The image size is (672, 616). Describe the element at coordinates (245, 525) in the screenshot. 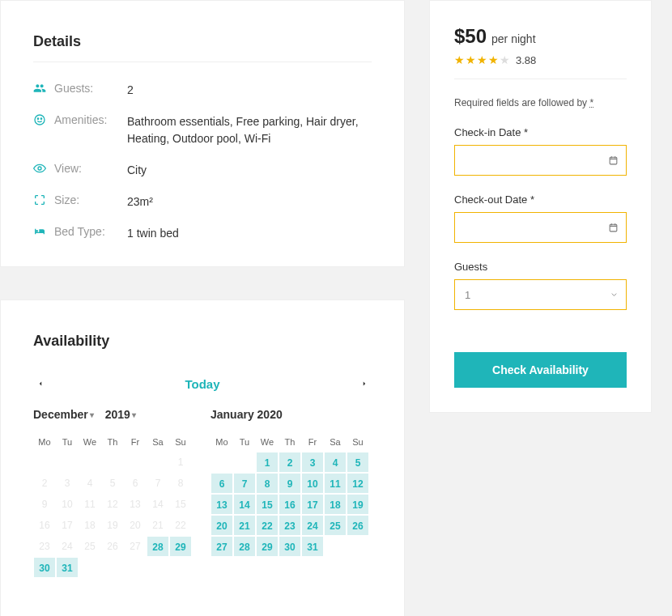

I see `calendar-date-available: 21` at that location.